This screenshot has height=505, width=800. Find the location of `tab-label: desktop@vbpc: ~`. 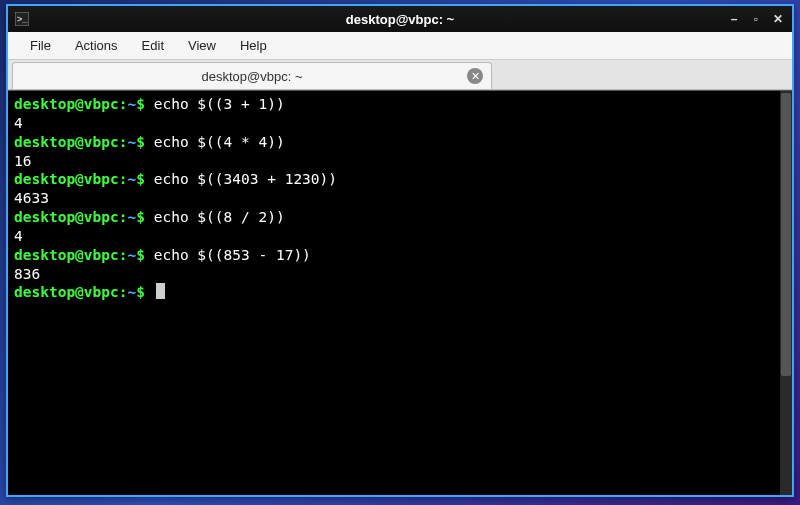

tab-label: desktop@vbpc: ~ is located at coordinates (252, 76).